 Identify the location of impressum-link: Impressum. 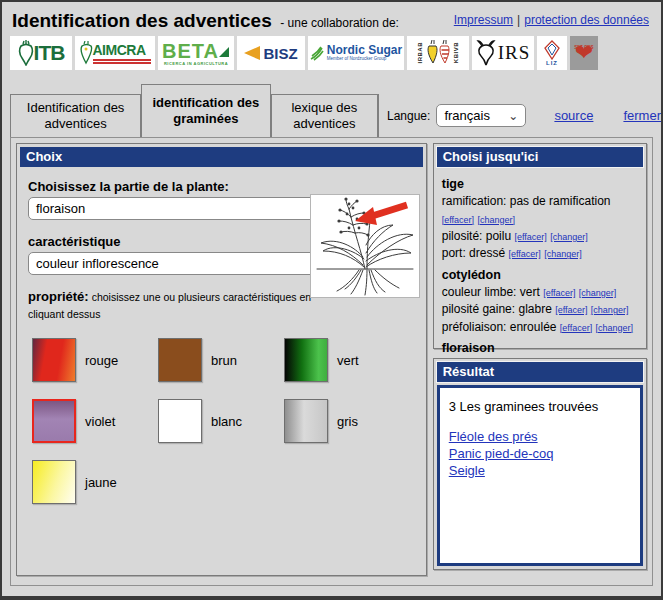
(484, 20).